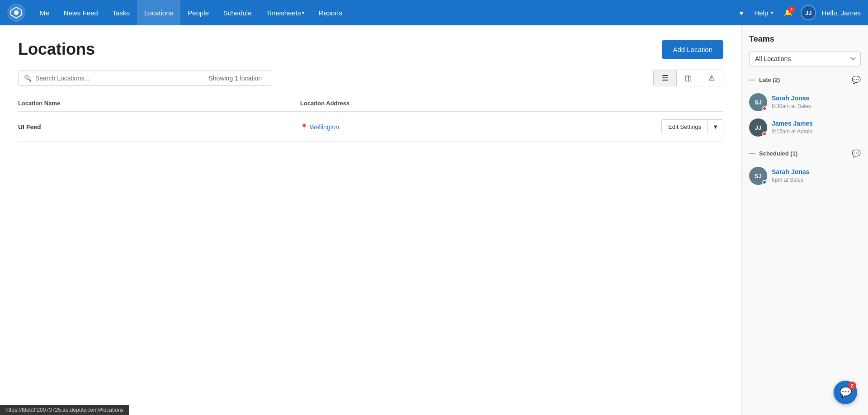  What do you see at coordinates (764, 13) in the screenshot?
I see `help-button: Help ▾` at bounding box center [764, 13].